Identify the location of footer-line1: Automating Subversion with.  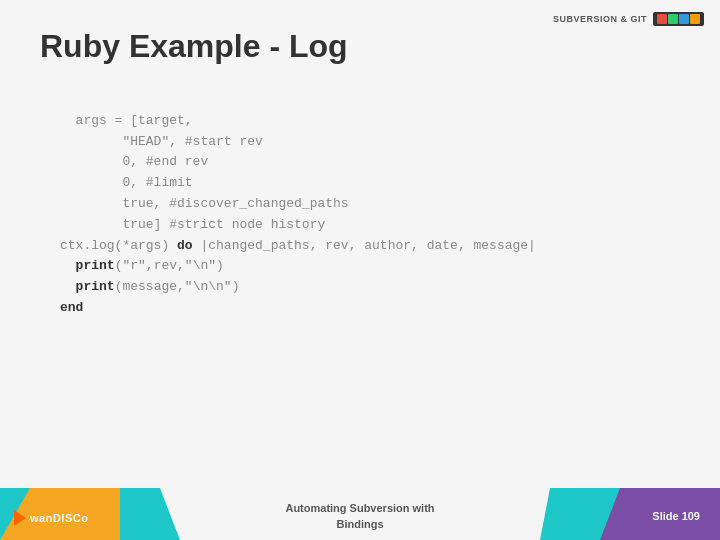
(360, 508).